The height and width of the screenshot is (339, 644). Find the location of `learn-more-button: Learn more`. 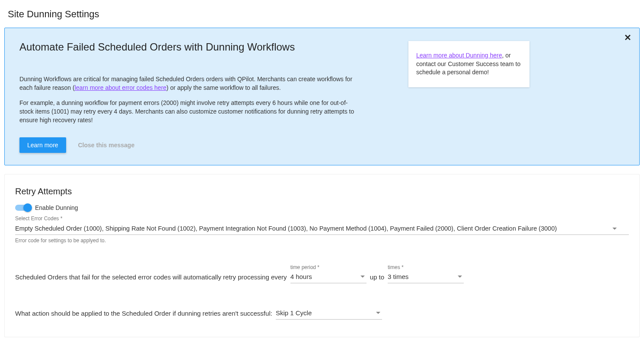

learn-more-button: Learn more is located at coordinates (43, 145).